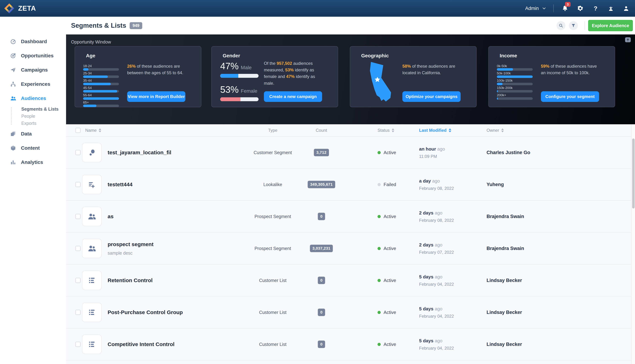  What do you see at coordinates (350, 216) in the screenshot?
I see `table-row: as Prospect Segment 0 Active 2 days ago …` at bounding box center [350, 216].